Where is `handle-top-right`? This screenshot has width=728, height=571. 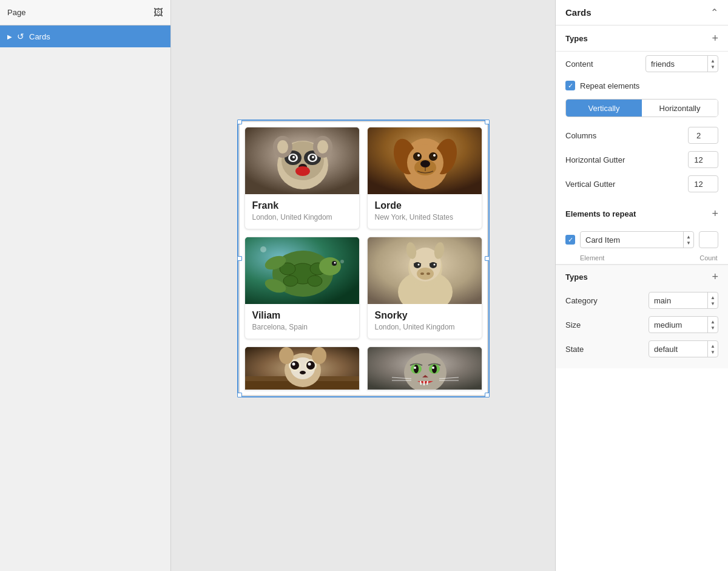
handle-top-right is located at coordinates (487, 122).